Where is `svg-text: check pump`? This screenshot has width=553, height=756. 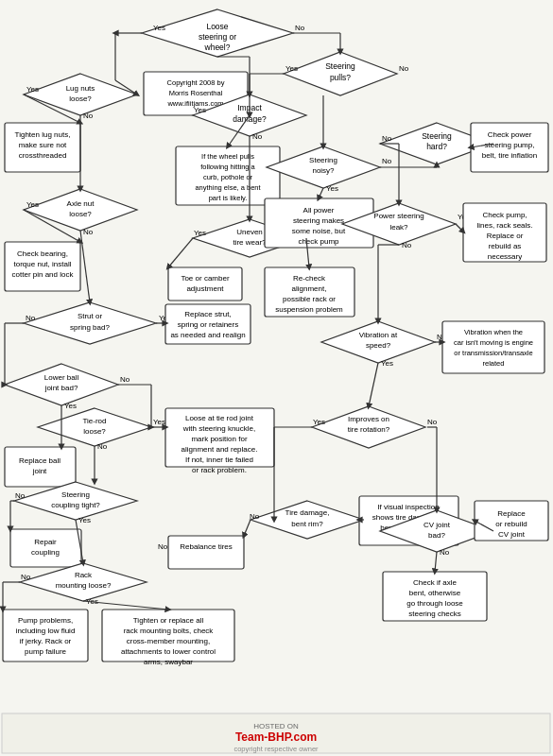
svg-text: check pump is located at coordinates (319, 242).